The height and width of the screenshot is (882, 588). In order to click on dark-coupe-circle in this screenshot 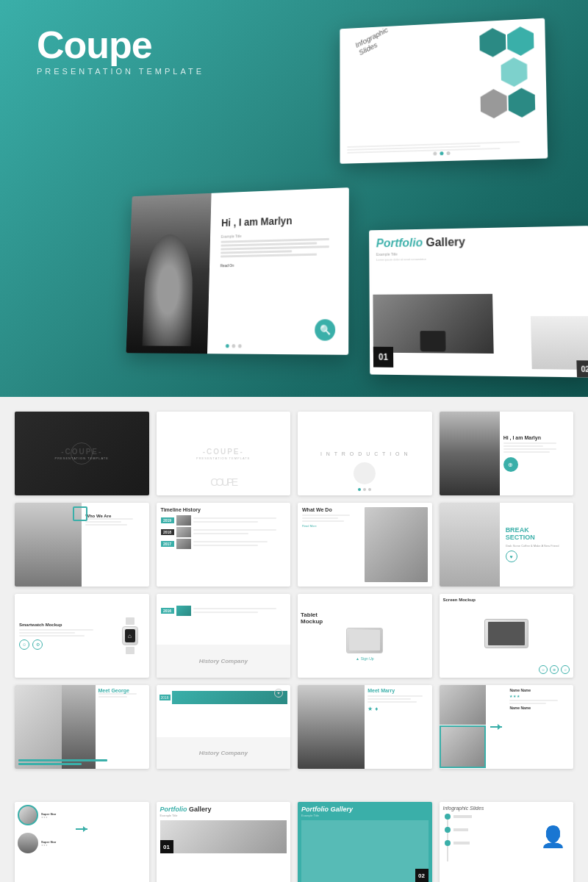, I will do `click(82, 453)`.